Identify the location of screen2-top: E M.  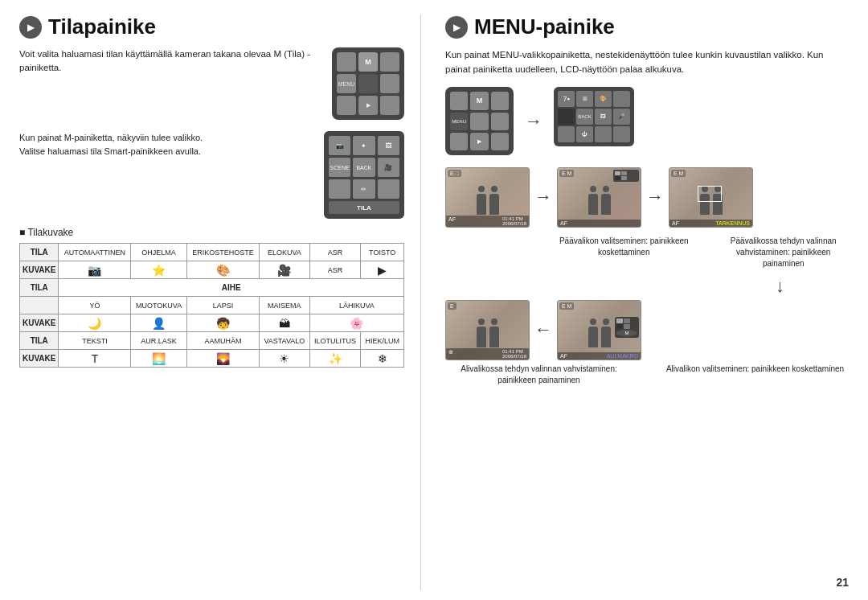
(567, 174).